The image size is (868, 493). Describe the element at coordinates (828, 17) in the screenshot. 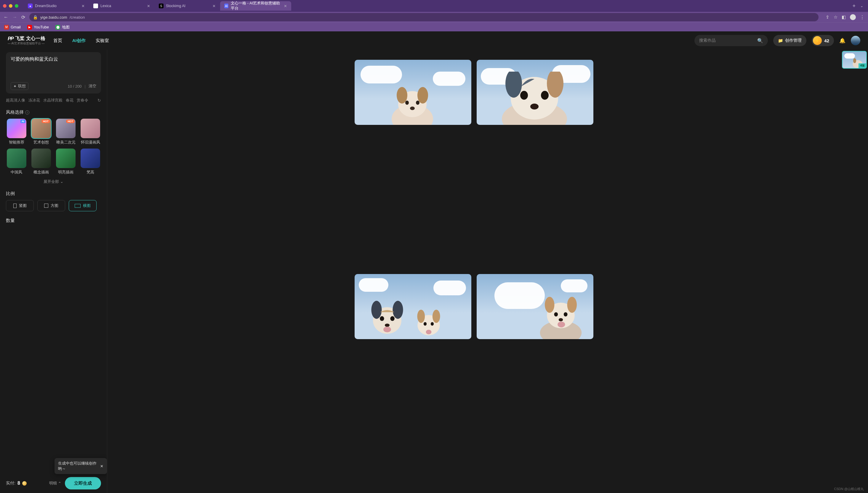

I see `share-icon: ⇪` at that location.